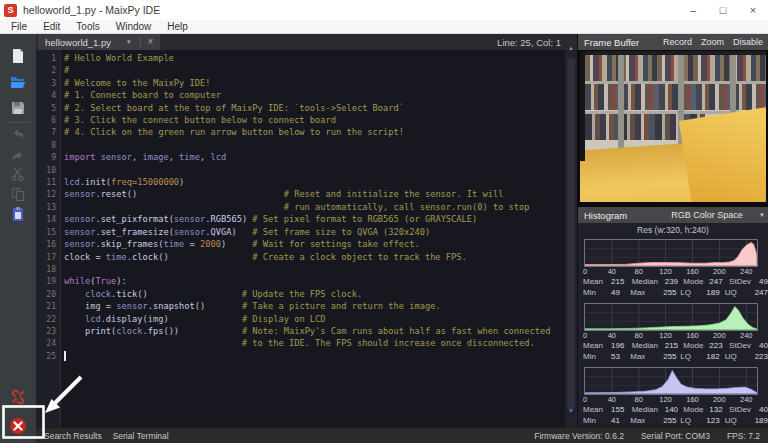 The height and width of the screenshot is (443, 768). Describe the element at coordinates (78, 42) in the screenshot. I see `tab-label: helloworld_1.py` at that location.